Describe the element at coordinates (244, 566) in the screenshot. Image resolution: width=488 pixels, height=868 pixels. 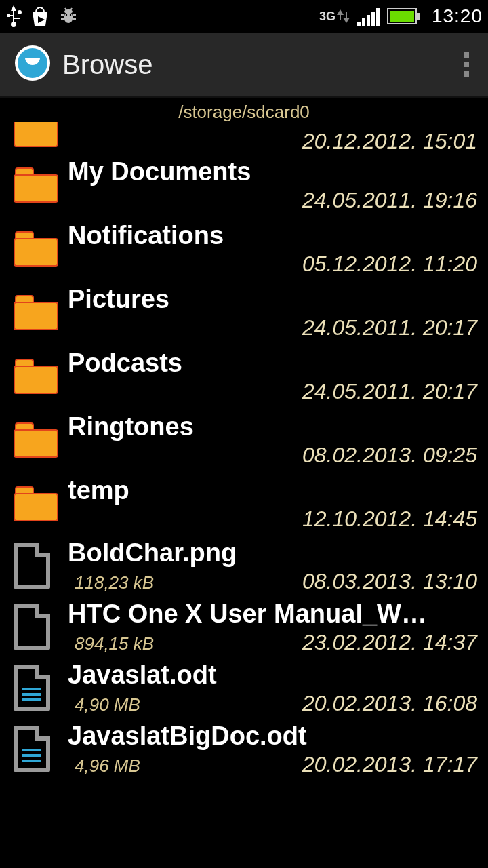
I see `list-item: BoldChar.png 118,23 kB 08.03.2013. 13:10` at that location.